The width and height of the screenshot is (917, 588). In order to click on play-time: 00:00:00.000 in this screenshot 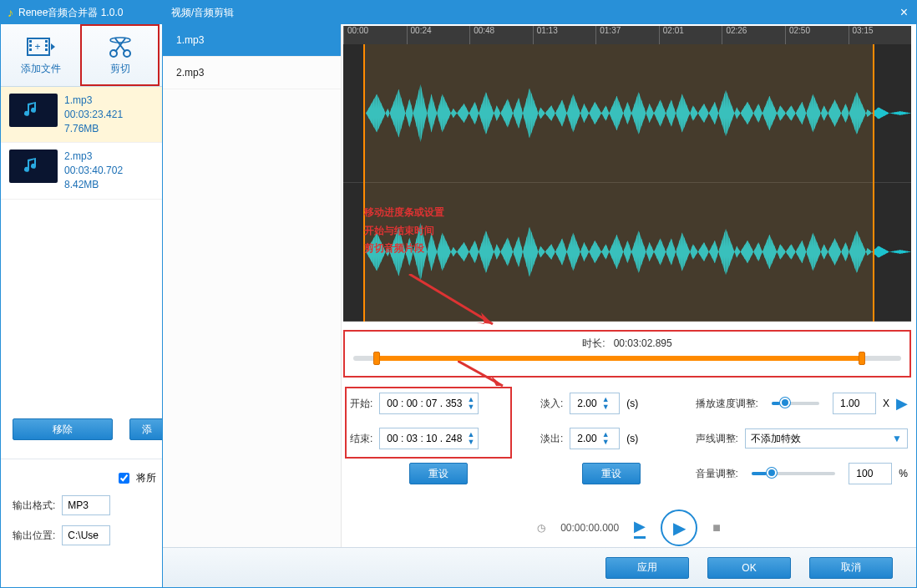, I will do `click(590, 528)`.